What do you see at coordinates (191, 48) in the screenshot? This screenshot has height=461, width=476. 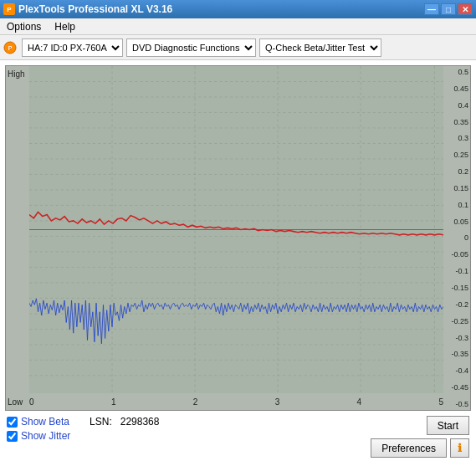 I see `function-select: DVD Diagnostic Functions` at bounding box center [191, 48].